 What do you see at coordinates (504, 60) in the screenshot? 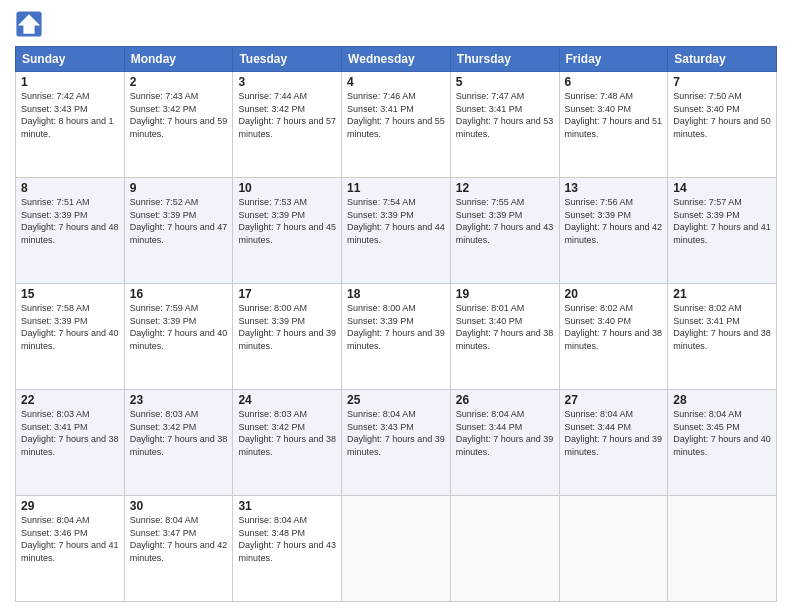
I see `column-header-thursday: Thursday` at bounding box center [504, 60].